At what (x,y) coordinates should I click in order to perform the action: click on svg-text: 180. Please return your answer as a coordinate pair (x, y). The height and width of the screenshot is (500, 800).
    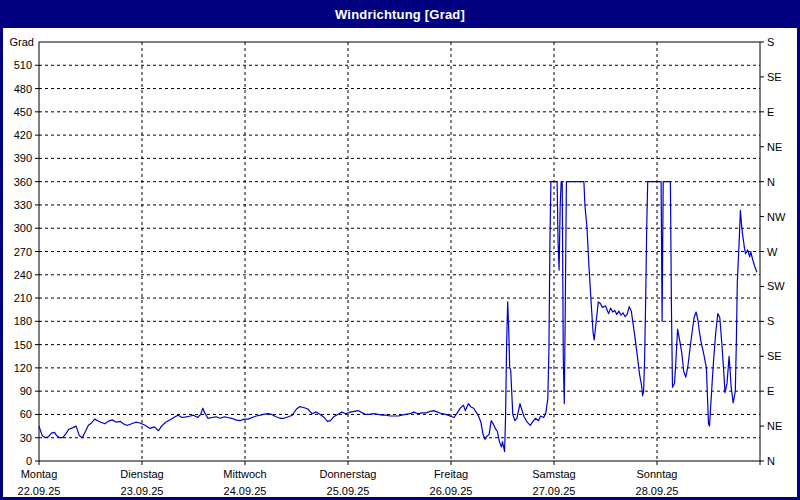
    Looking at the image, I should click on (23, 321).